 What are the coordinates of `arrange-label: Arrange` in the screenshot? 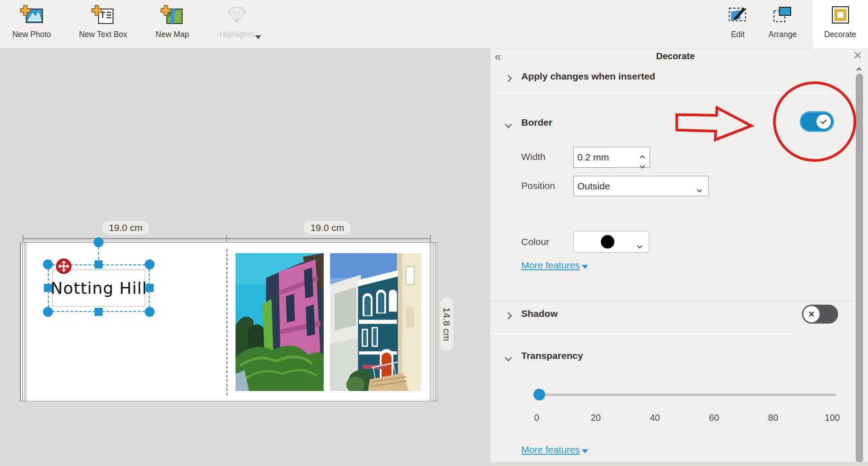 It's located at (783, 34).